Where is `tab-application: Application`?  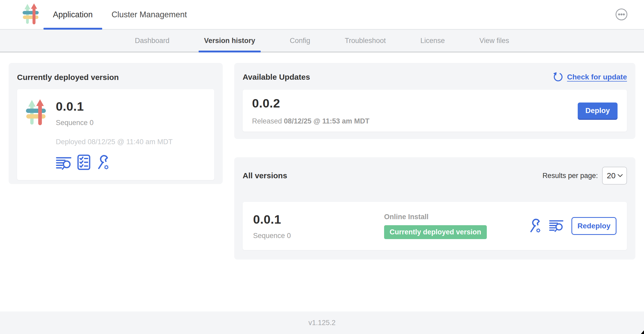
tab-application: Application is located at coordinates (73, 15).